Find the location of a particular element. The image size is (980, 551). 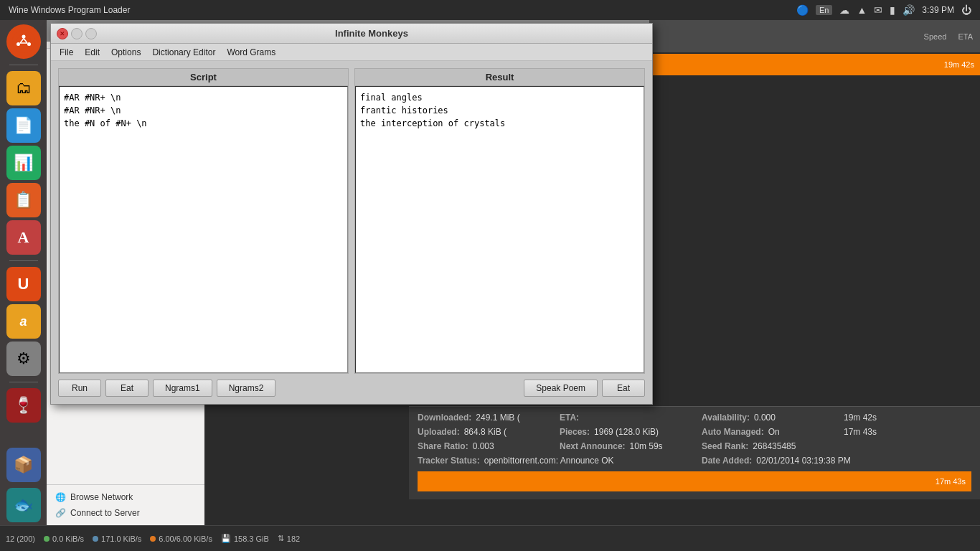

torrent-info-bar: Downloaded: 249.1 MiB ( ETA: Availabilit… is located at coordinates (694, 453).